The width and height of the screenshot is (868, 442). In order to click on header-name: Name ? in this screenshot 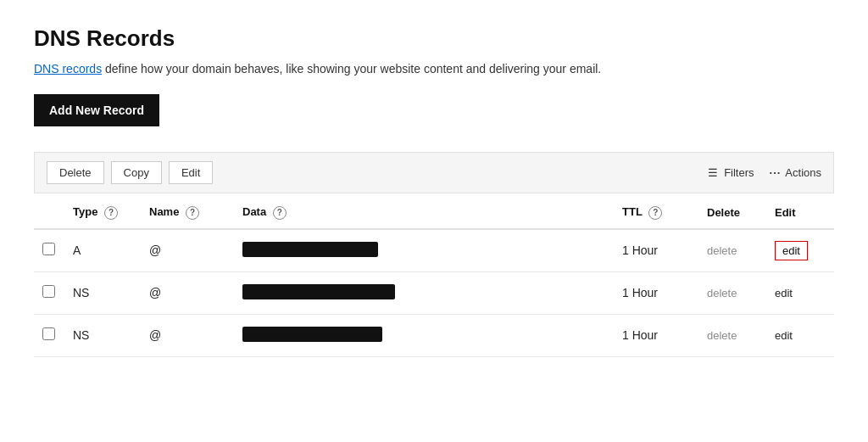, I will do `click(187, 211)`.